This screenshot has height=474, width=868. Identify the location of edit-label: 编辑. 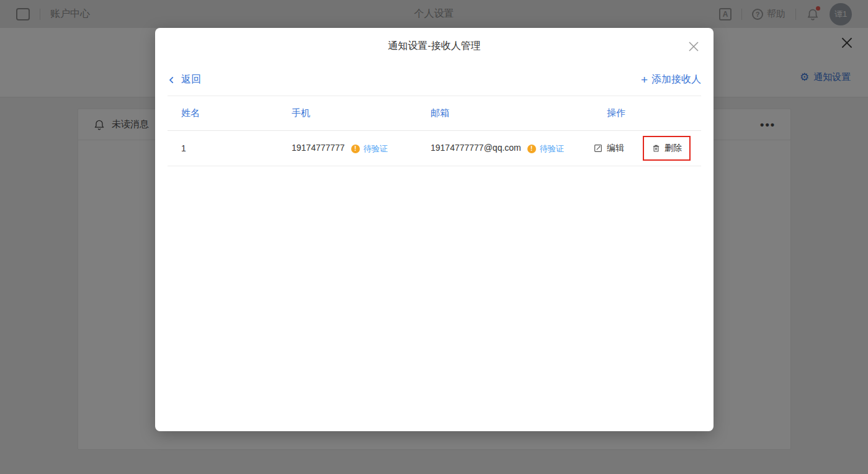
(615, 148).